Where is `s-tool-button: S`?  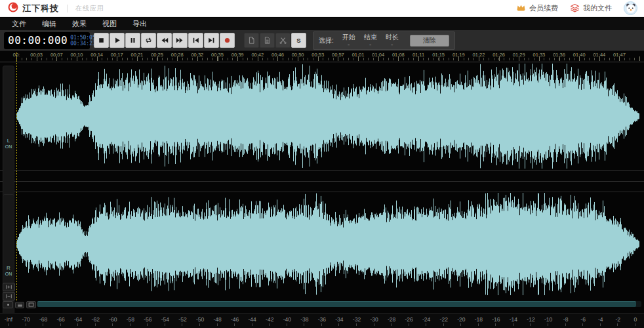 s-tool-button: S is located at coordinates (299, 41).